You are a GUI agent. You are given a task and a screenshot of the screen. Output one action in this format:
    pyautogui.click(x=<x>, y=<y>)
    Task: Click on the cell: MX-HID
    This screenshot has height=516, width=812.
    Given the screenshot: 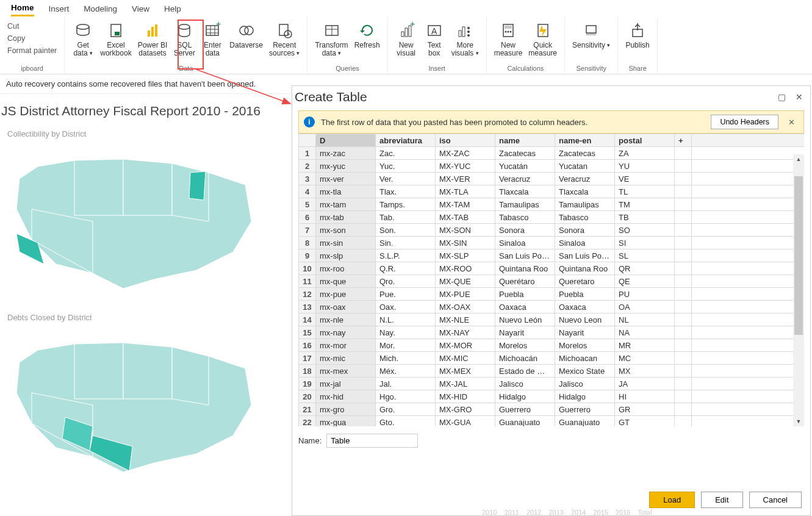 What is the action you would take?
    pyautogui.click(x=465, y=396)
    